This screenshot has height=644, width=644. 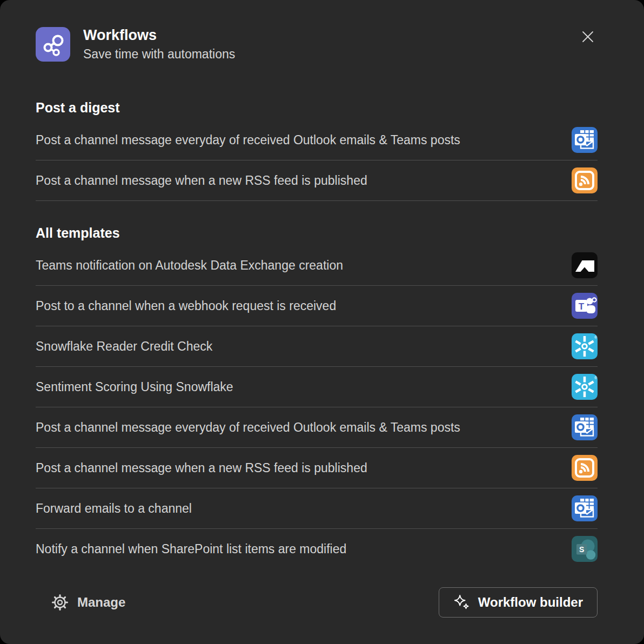 What do you see at coordinates (317, 266) in the screenshot?
I see `template-row: Teams notification on Autodesk Data Exch…` at bounding box center [317, 266].